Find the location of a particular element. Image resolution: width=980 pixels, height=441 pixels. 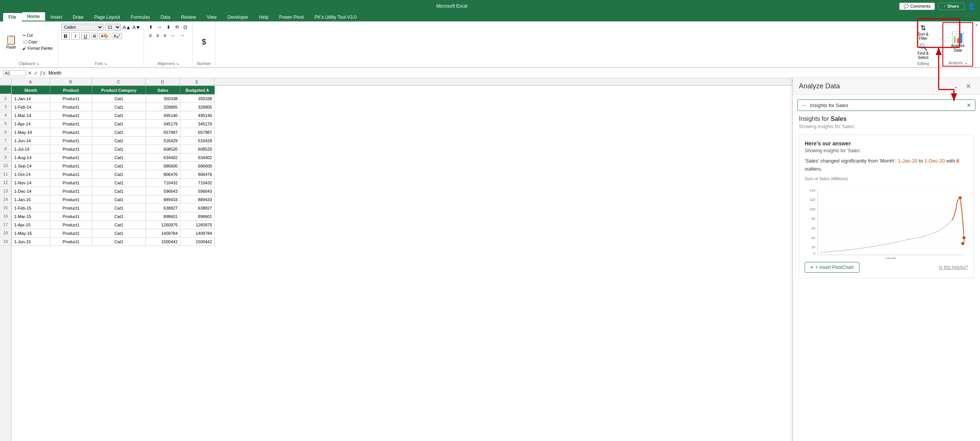

table-row: 1-Mar-15 Product1 Cat1 898601 898601 is located at coordinates (113, 216).